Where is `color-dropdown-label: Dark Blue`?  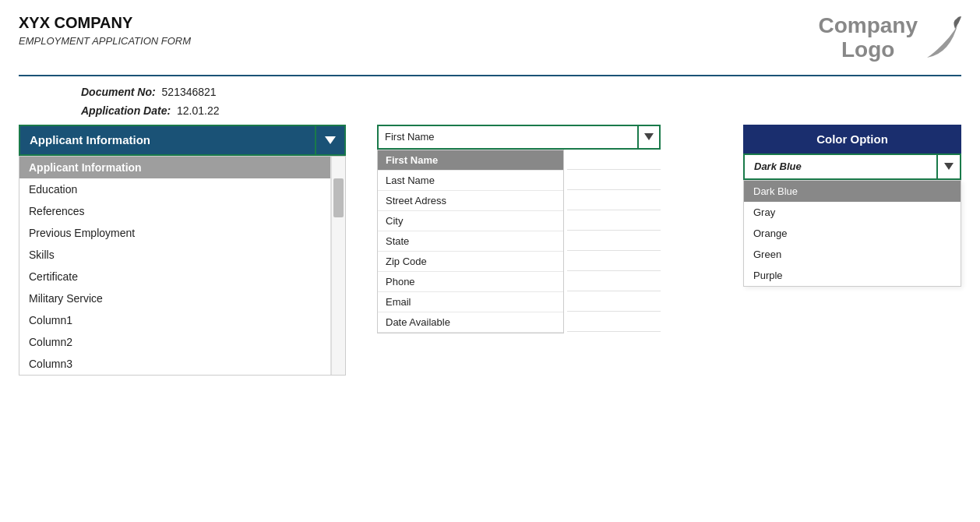 color-dropdown-label: Dark Blue is located at coordinates (841, 167).